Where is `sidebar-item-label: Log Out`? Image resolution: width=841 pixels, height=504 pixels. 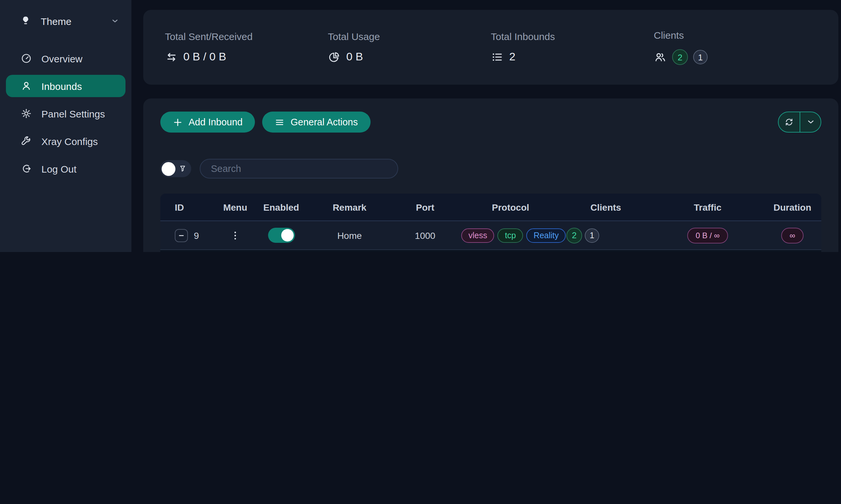 sidebar-item-label: Log Out is located at coordinates (59, 168).